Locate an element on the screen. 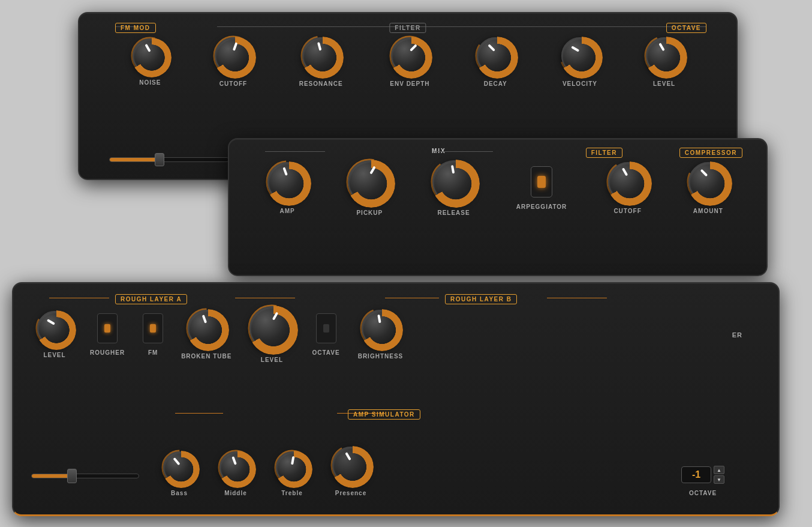 This screenshot has width=812, height=527. octave-toggle-group: OCTAVE is located at coordinates (326, 335).